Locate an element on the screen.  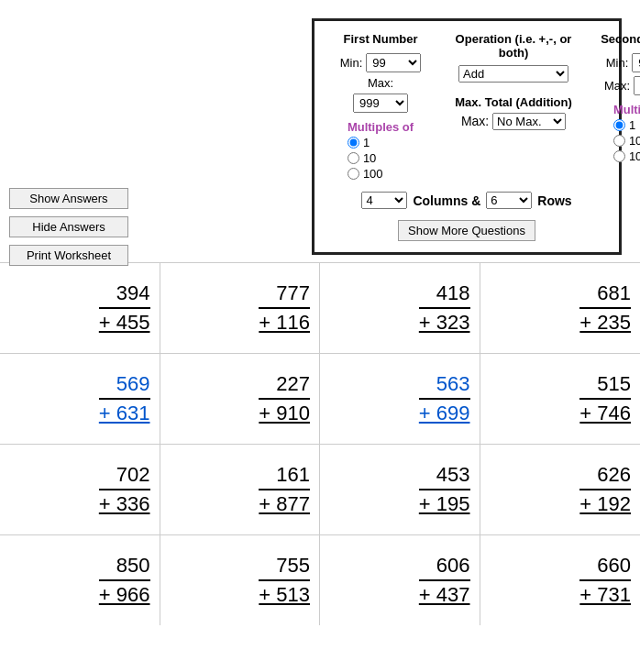
problem-bottom: + 699 is located at coordinates (445, 412).